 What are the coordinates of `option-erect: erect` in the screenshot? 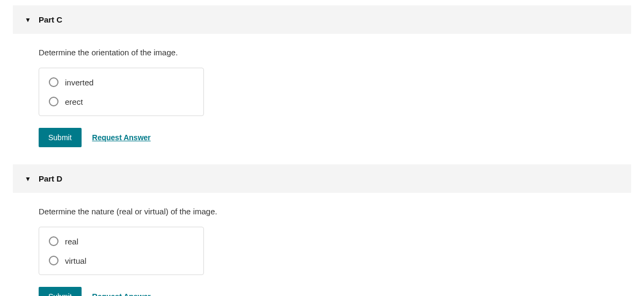 It's located at (121, 102).